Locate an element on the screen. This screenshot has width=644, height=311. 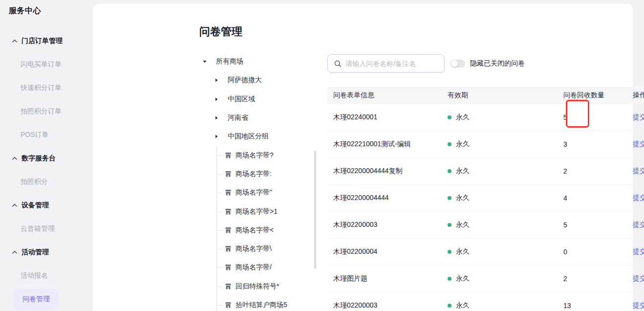
sidebar: 服务中心 门店订单管理 闪电买单订单 快速积分订单 拍照积分订单 POS订单 数… is located at coordinates (46, 156).